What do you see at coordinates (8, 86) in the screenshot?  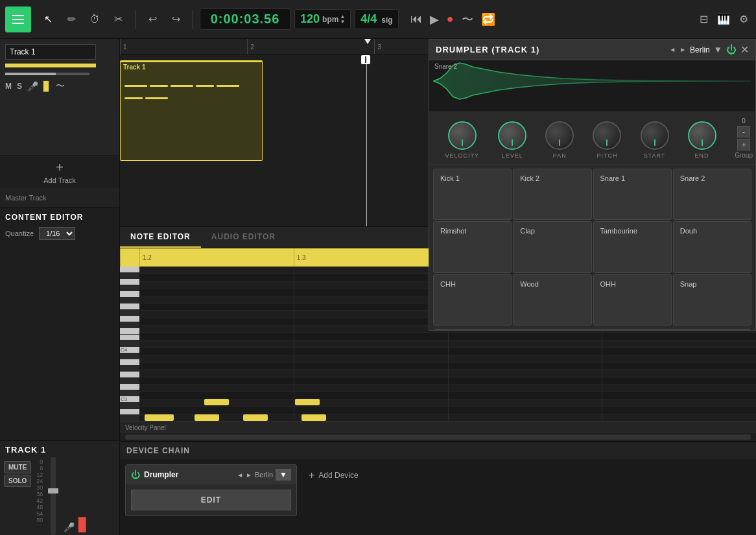 I see `mute-toggle: M` at bounding box center [8, 86].